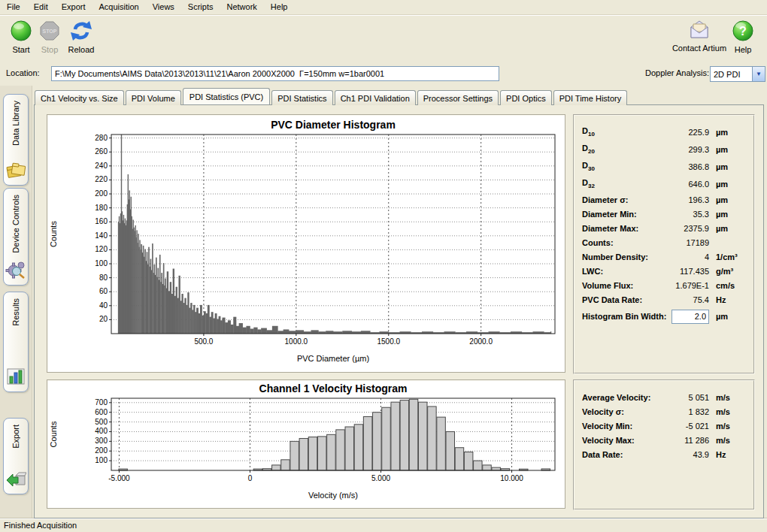 This screenshot has height=532, width=767. I want to click on sidebar-item-data-library: Data Library, so click(16, 140).